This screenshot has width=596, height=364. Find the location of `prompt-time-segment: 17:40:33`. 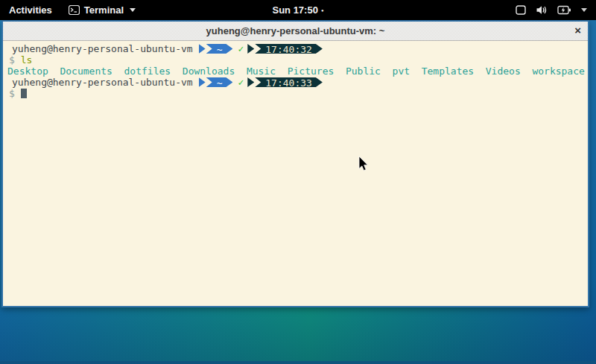

prompt-time-segment: 17:40:33 is located at coordinates (289, 82).